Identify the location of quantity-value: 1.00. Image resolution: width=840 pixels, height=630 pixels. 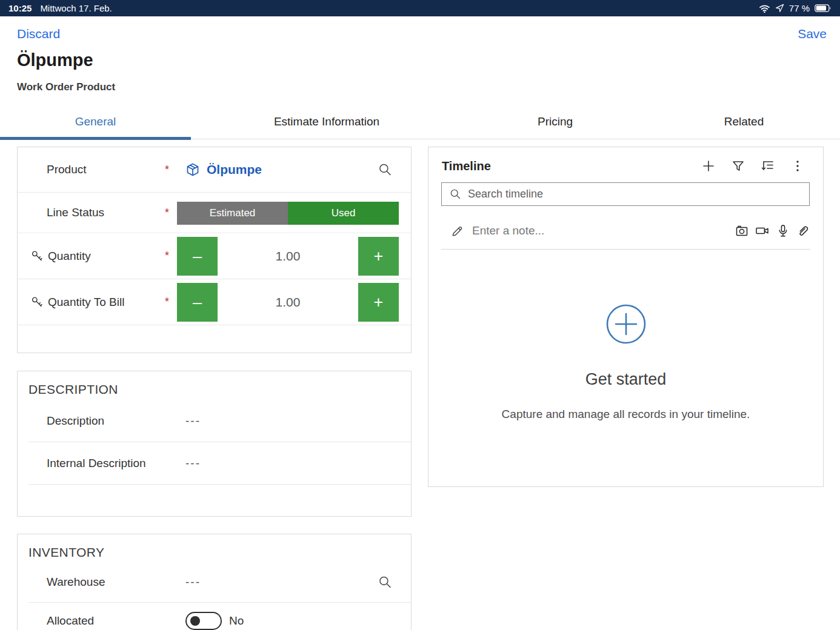
(288, 256).